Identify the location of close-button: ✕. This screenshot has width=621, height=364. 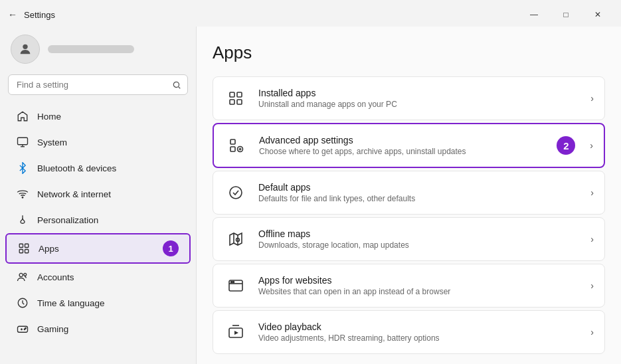
(598, 15).